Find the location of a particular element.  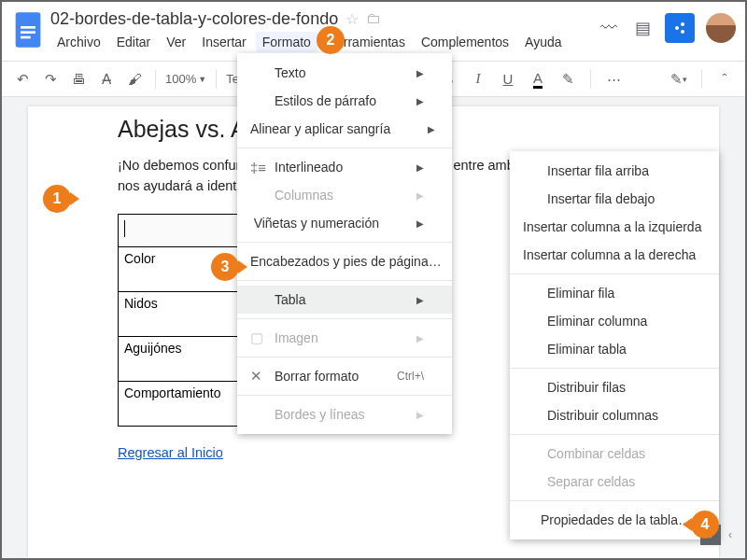

undo-button: ↶ is located at coordinates (22, 79).